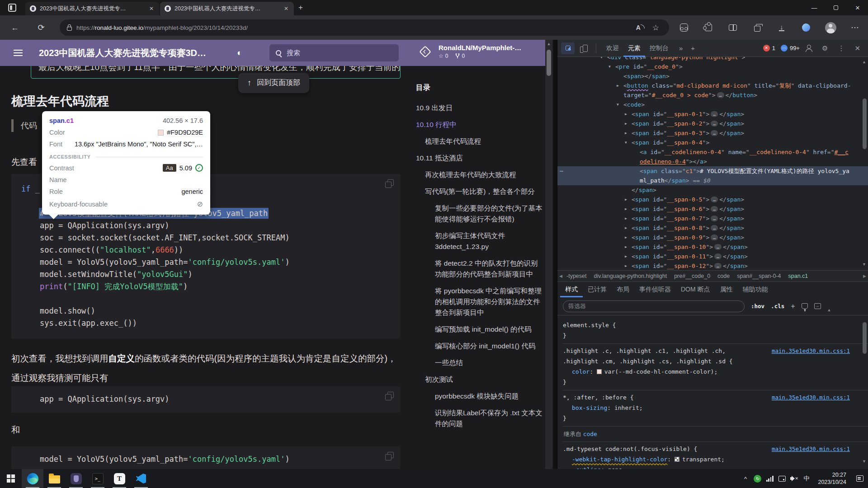 The image size is (868, 488). I want to click on toc-item: 初次测试, so click(479, 380).